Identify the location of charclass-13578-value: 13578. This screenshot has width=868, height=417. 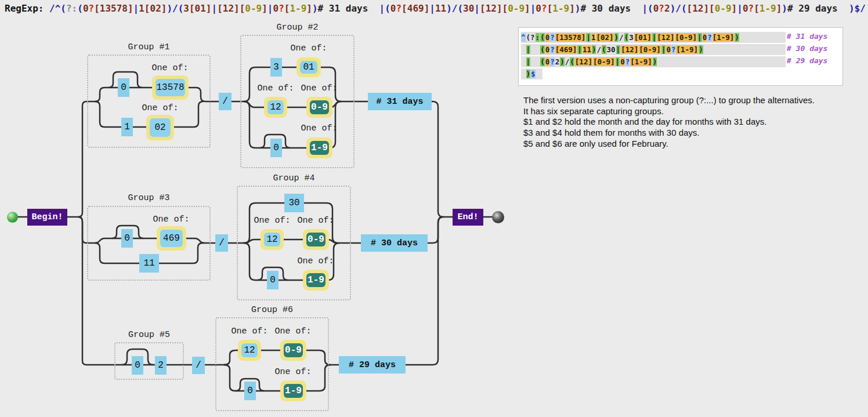
(171, 88).